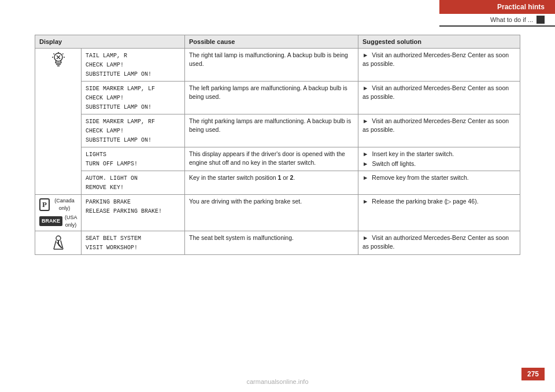 The image size is (555, 392). Describe the element at coordinates (439, 183) in the screenshot. I see `solution-text-5: ► Remove key from the starter switch.` at that location.